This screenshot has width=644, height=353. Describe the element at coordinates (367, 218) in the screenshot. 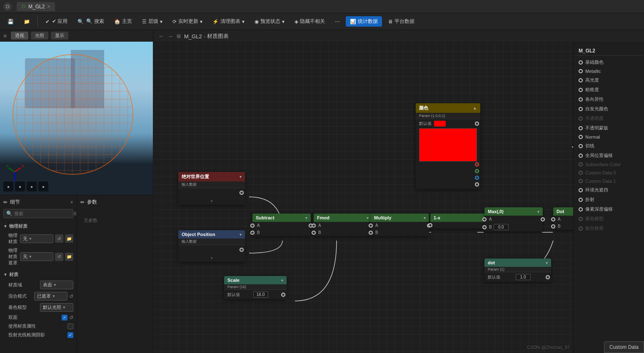

I see `fmod-chevron: ▾` at that location.